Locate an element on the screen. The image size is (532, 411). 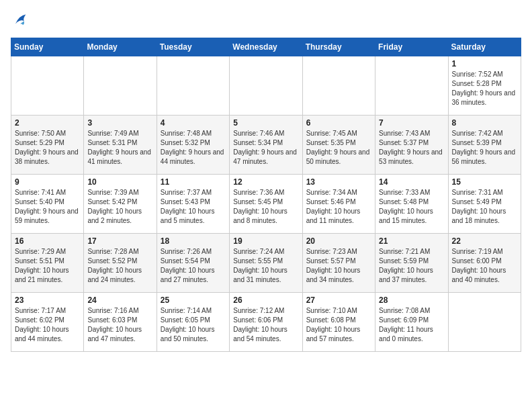
day-number: 20 is located at coordinates (339, 241).